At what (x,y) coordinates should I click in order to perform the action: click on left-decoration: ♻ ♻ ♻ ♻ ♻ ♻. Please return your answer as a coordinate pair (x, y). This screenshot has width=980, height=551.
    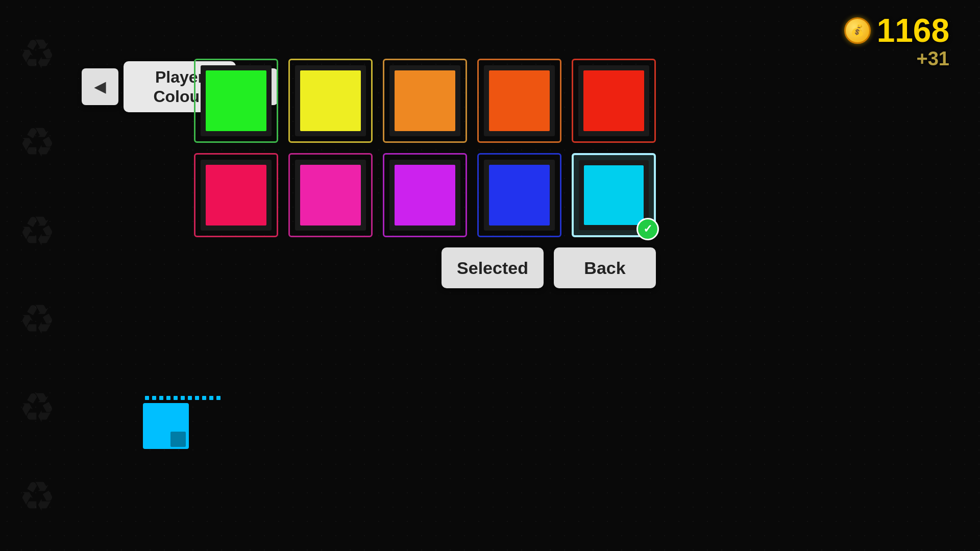
    Looking at the image, I should click on (37, 276).